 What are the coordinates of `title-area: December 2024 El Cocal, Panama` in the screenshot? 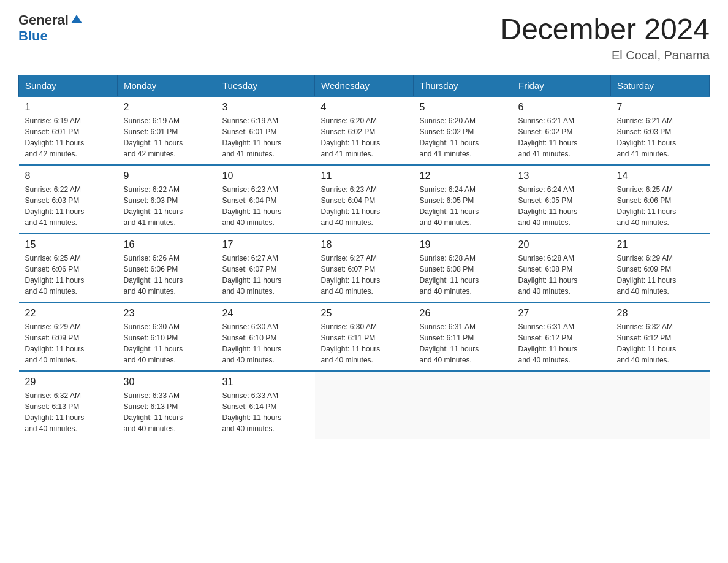 It's located at (605, 37).